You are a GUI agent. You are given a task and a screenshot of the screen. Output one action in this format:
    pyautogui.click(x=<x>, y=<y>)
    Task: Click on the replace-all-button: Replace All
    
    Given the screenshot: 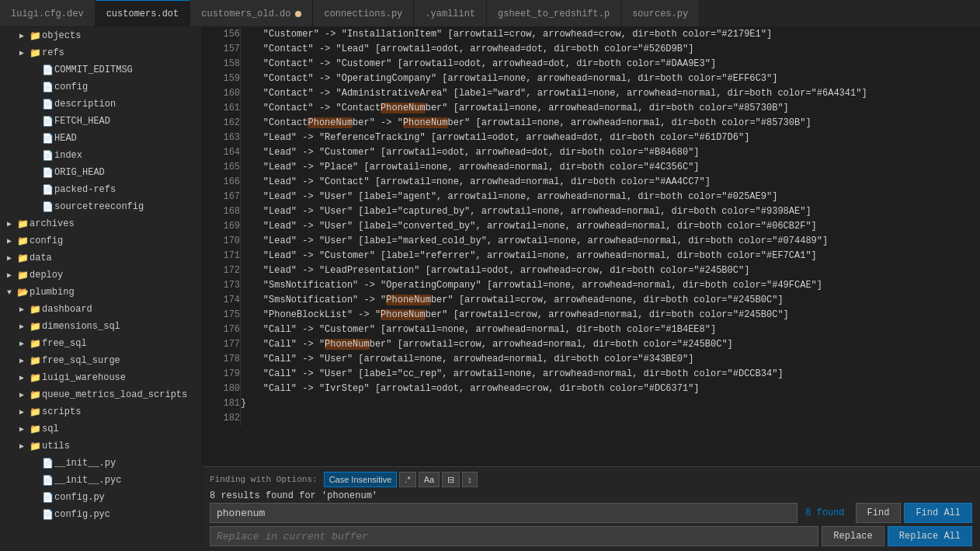 What is the action you would take?
    pyautogui.click(x=930, y=536)
    